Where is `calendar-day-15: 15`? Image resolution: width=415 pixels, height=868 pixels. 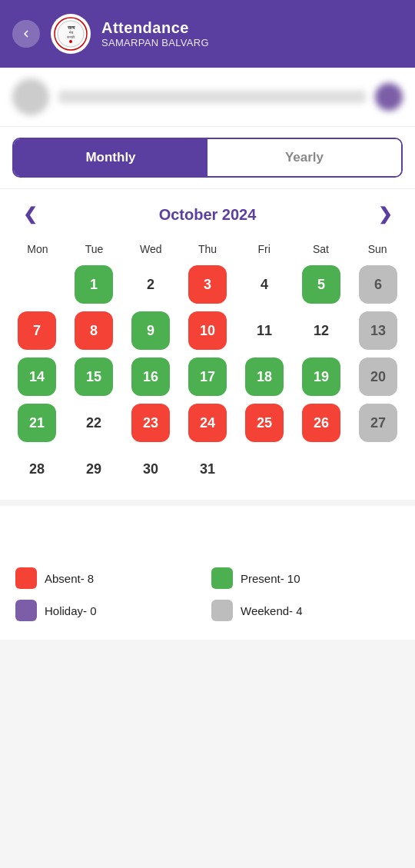
calendar-day-15: 15 is located at coordinates (94, 377).